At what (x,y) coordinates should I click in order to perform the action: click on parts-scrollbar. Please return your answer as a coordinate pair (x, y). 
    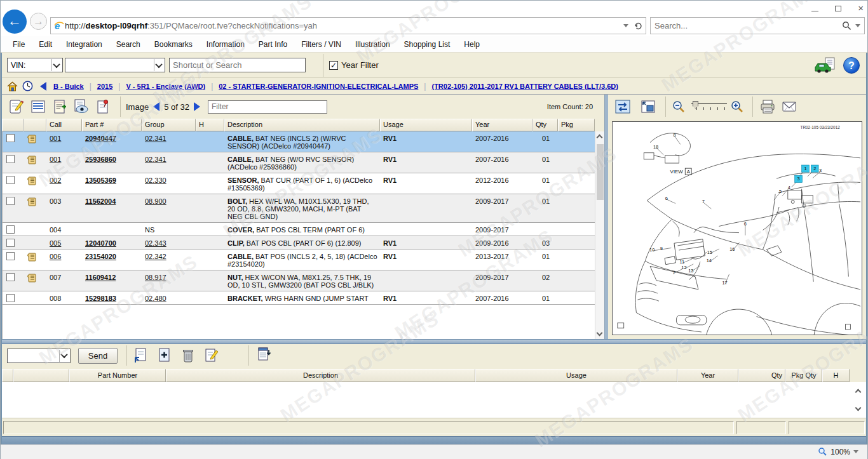
    Looking at the image, I should click on (600, 235).